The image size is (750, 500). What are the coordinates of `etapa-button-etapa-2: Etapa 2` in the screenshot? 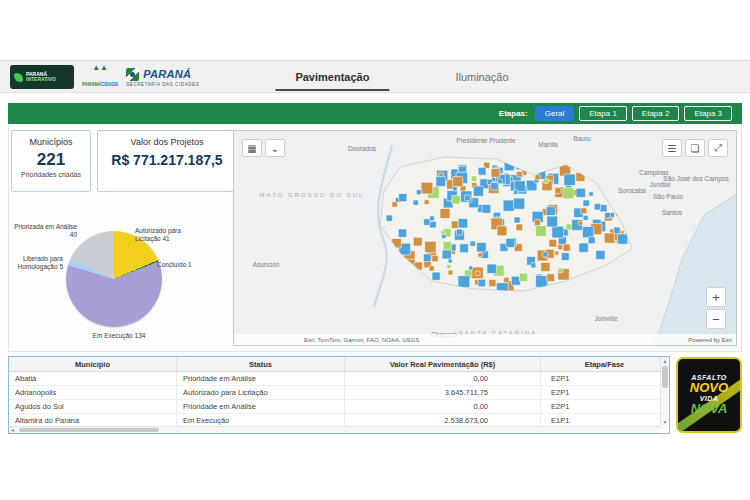 It's located at (656, 114).